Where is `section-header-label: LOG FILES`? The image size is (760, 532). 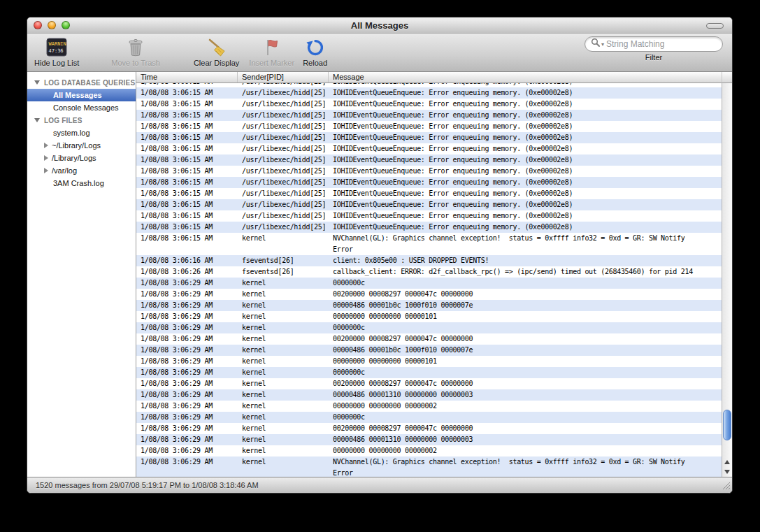
section-header-label: LOG FILES is located at coordinates (63, 120).